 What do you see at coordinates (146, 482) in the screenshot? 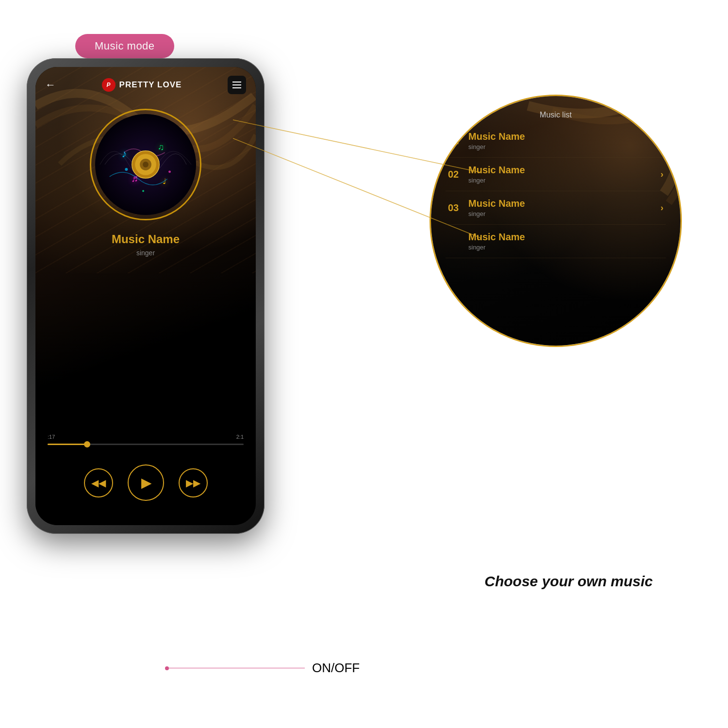
I see `play-button: ▶` at bounding box center [146, 482].